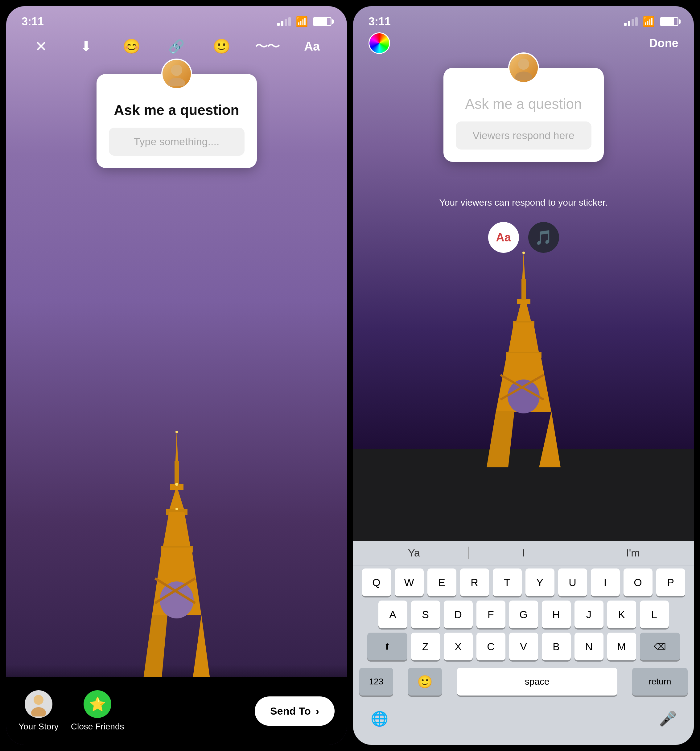 Image resolution: width=700 pixels, height=751 pixels. Describe the element at coordinates (589, 647) in the screenshot. I see `key-N: N` at that location.